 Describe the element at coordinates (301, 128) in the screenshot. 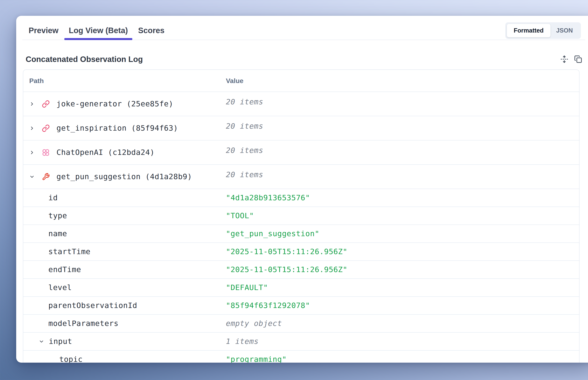

I see `log-row: get_inspiration (85f94f63)20 items` at that location.